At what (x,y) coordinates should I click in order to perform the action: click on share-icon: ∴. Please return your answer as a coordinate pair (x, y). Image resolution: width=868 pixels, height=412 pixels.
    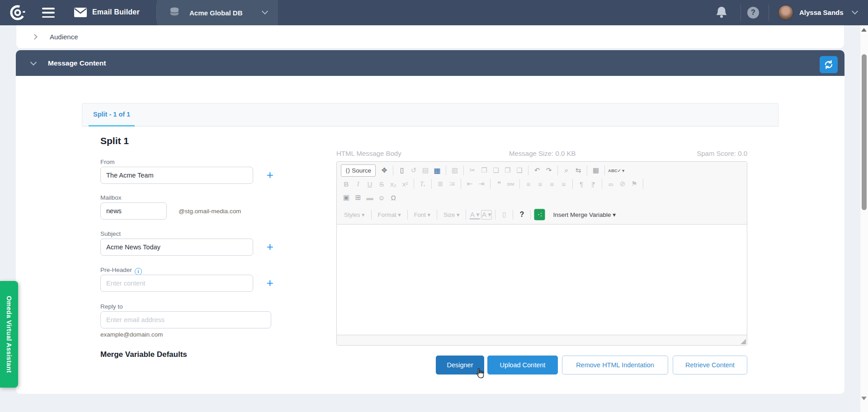
    Looking at the image, I should click on (540, 215).